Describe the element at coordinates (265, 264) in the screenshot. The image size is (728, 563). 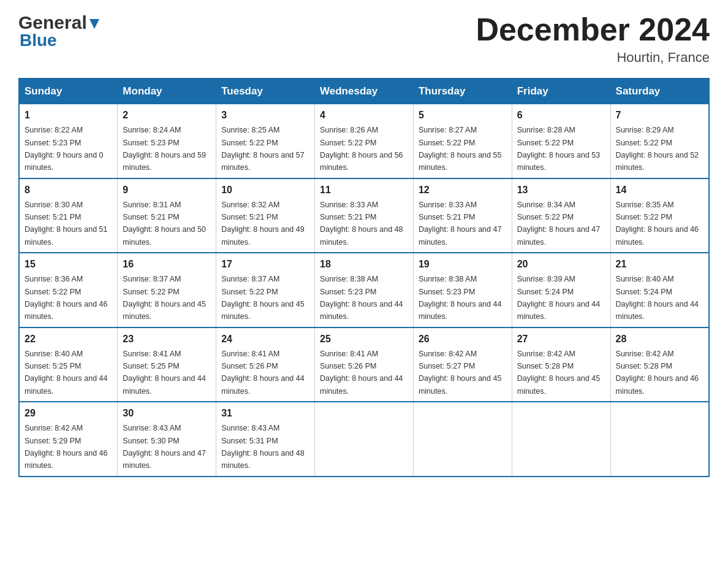
I see `day-number: 17` at that location.